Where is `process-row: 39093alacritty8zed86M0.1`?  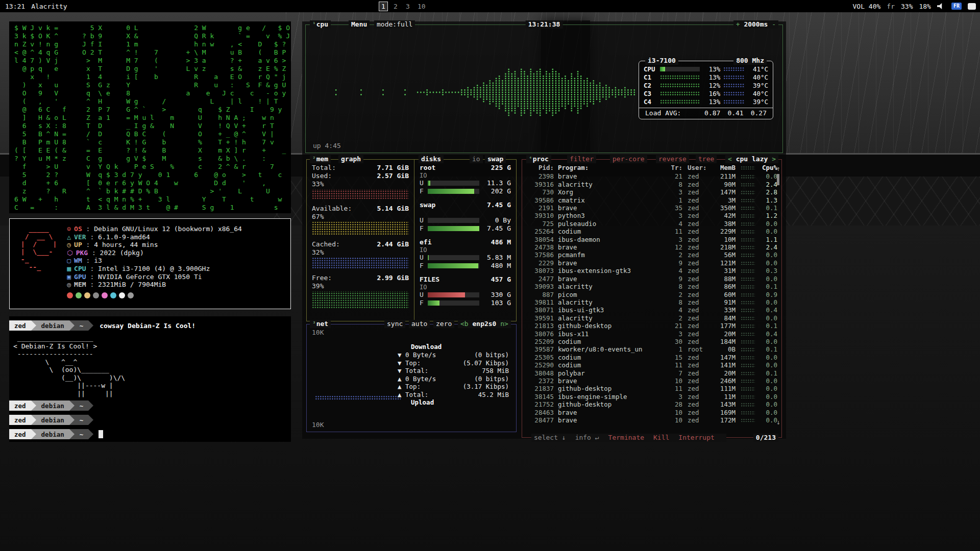
process-row: 39093alacritty8zed86M0.1 is located at coordinates (652, 287).